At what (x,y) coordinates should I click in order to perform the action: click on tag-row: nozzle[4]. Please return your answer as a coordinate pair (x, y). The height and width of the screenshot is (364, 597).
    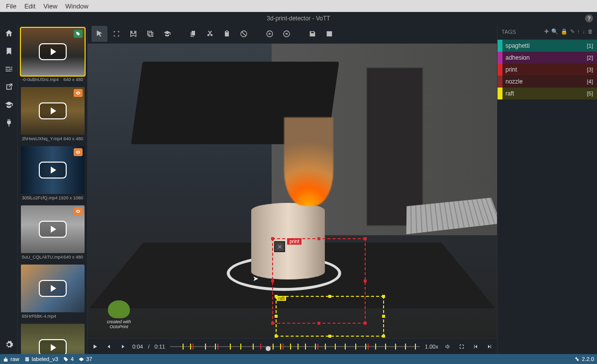
    Looking at the image, I should click on (547, 82).